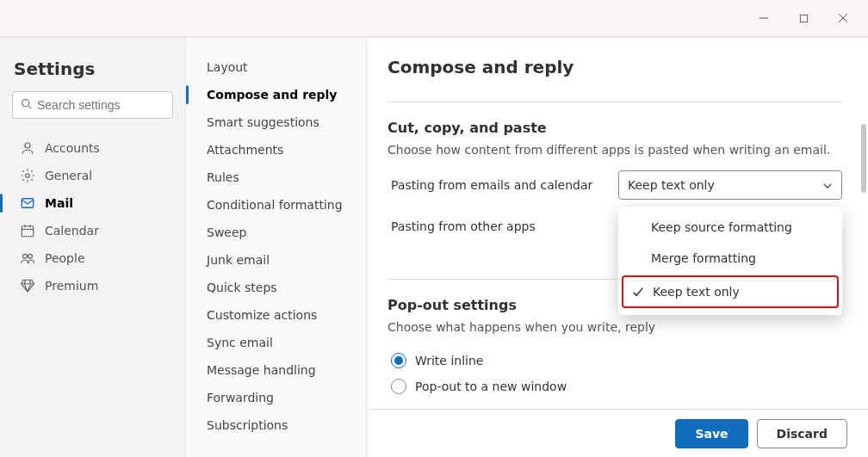 The image size is (868, 457). Describe the element at coordinates (276, 260) in the screenshot. I see `subnav-junk-email: Junk email` at that location.